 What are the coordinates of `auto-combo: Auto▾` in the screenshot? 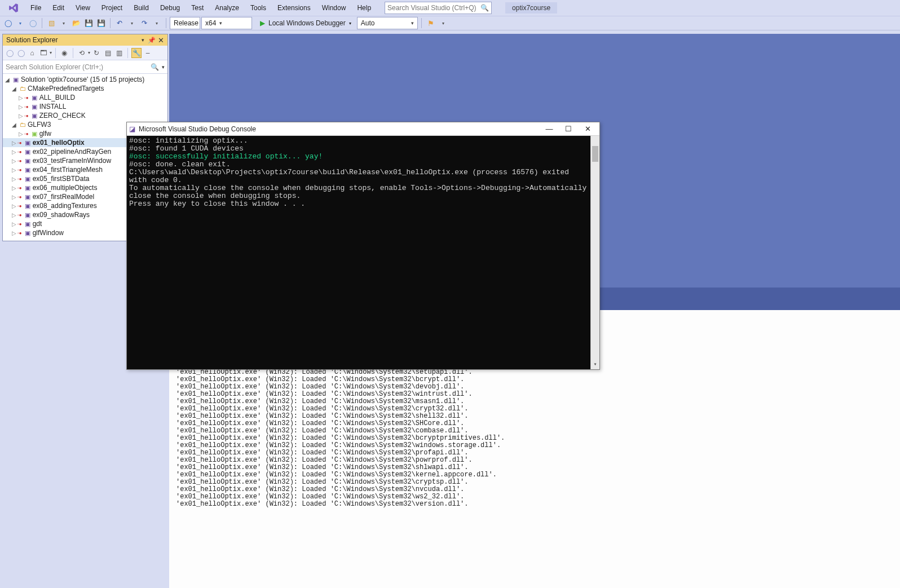 It's located at (387, 23).